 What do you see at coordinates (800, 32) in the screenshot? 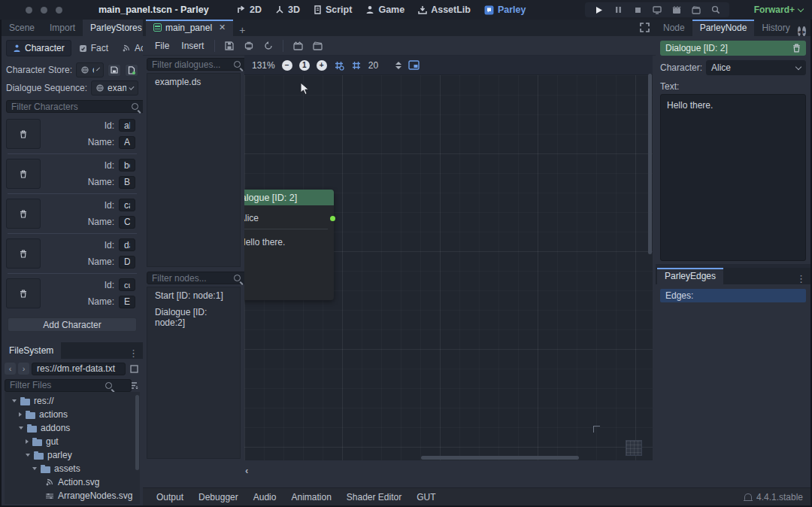
I see `history-back-icon: ◂` at bounding box center [800, 32].